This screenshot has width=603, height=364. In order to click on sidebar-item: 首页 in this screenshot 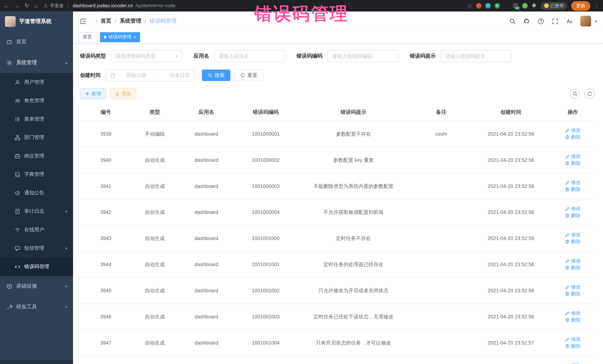, I will do `click(37, 42)`.